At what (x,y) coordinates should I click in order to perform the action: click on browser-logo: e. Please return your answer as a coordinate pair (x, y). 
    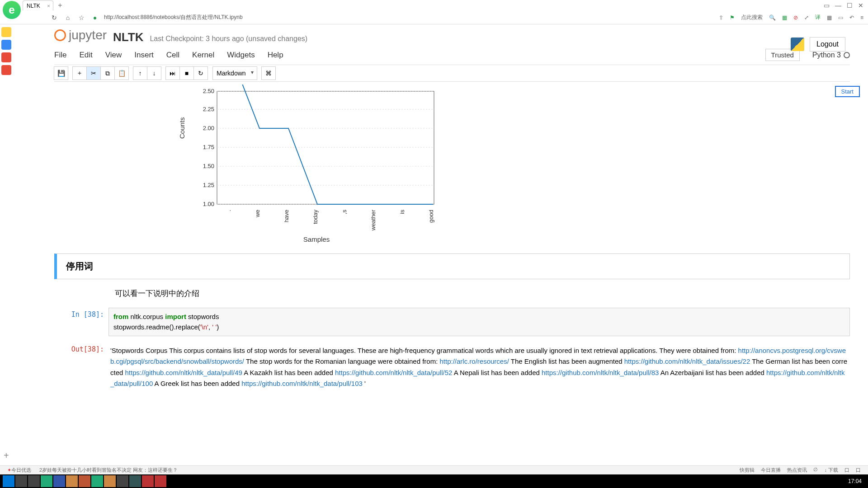
    Looking at the image, I should click on (12, 10).